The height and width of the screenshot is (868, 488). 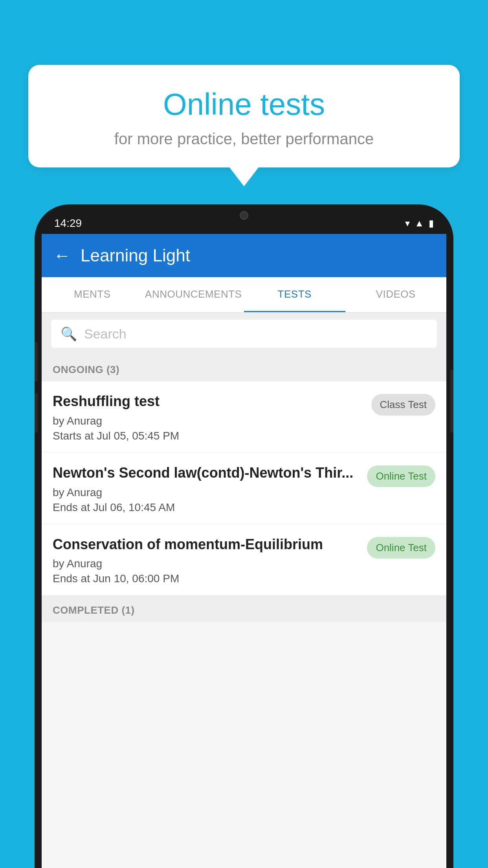 What do you see at coordinates (206, 508) in the screenshot?
I see `test-date: Ends at Jul 06, 10:45 AM` at bounding box center [206, 508].